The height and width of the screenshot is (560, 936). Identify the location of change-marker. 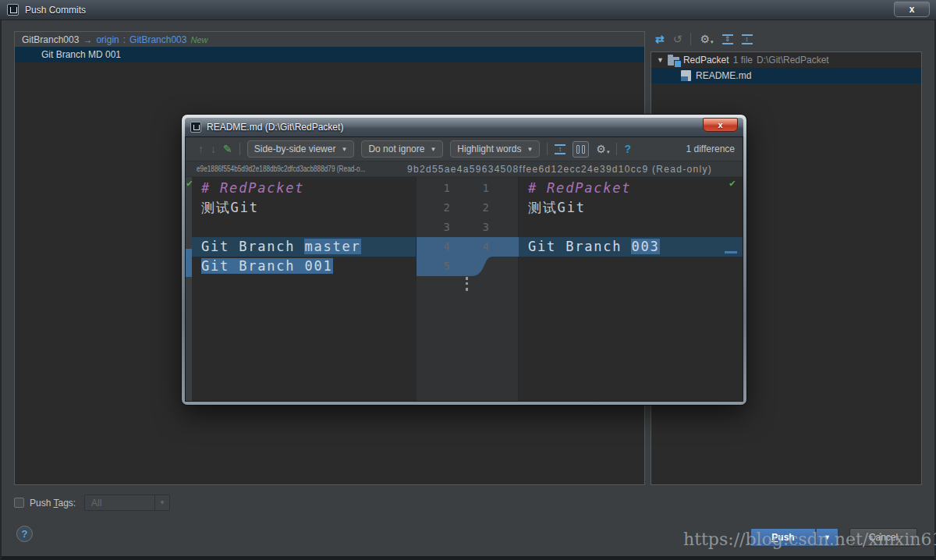
(189, 263).